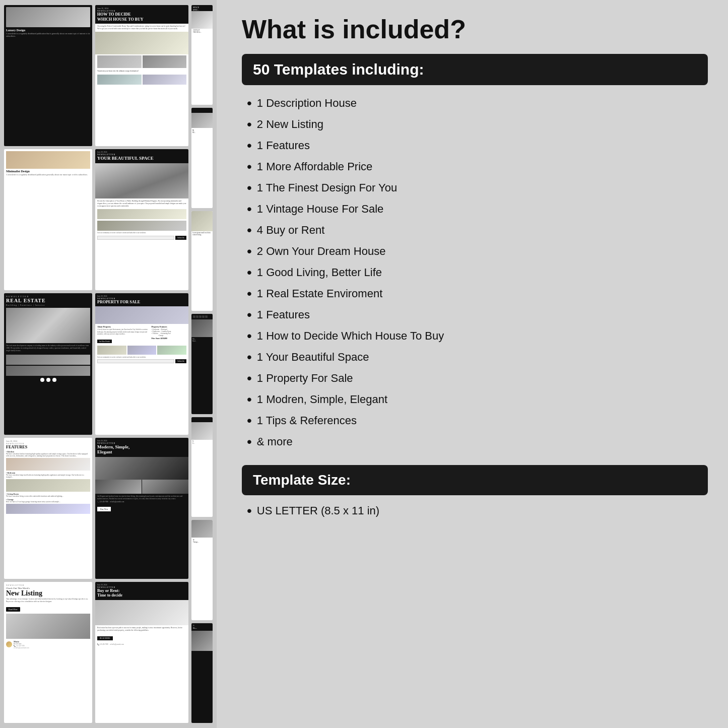  What do you see at coordinates (478, 294) in the screenshot?
I see `list-item: 1 Real Estate Enviroment` at bounding box center [478, 294].